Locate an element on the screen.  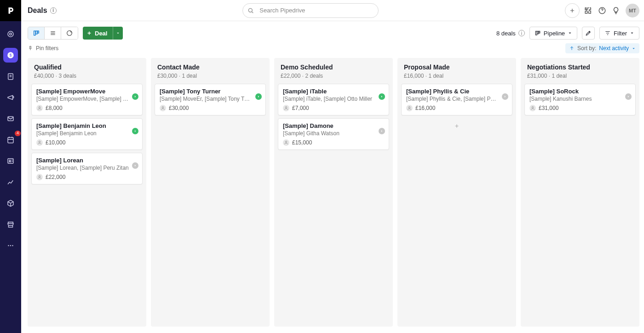
edit-pipeline-button is located at coordinates (588, 33).